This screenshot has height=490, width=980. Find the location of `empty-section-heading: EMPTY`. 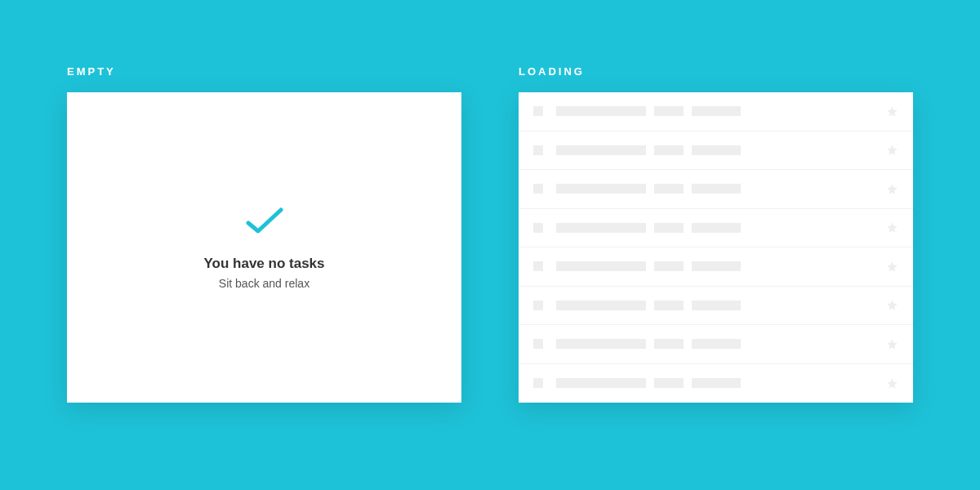

empty-section-heading: EMPTY is located at coordinates (265, 72).